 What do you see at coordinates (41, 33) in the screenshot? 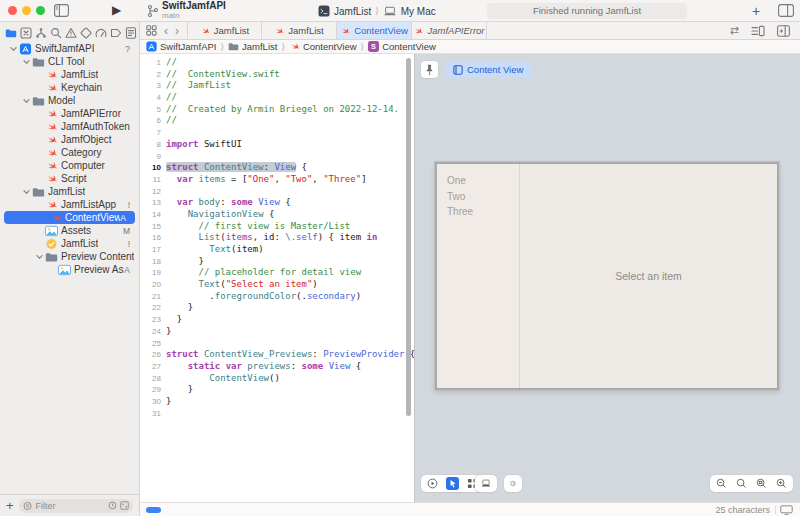
I see `navigator-tab-hierarchy-icon` at bounding box center [41, 33].